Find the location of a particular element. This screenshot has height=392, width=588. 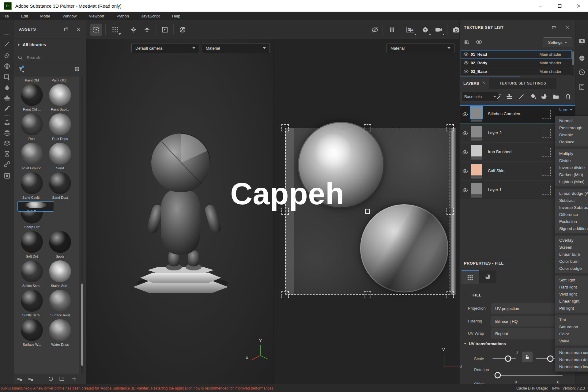

blend-option-subtract: Subtract is located at coordinates (571, 200).